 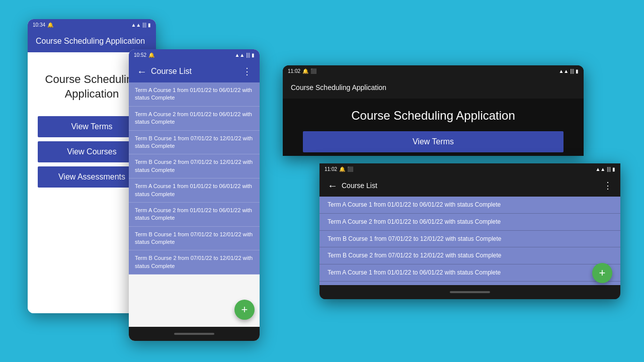 I want to click on bottom-bar-course-list, so click(x=194, y=334).